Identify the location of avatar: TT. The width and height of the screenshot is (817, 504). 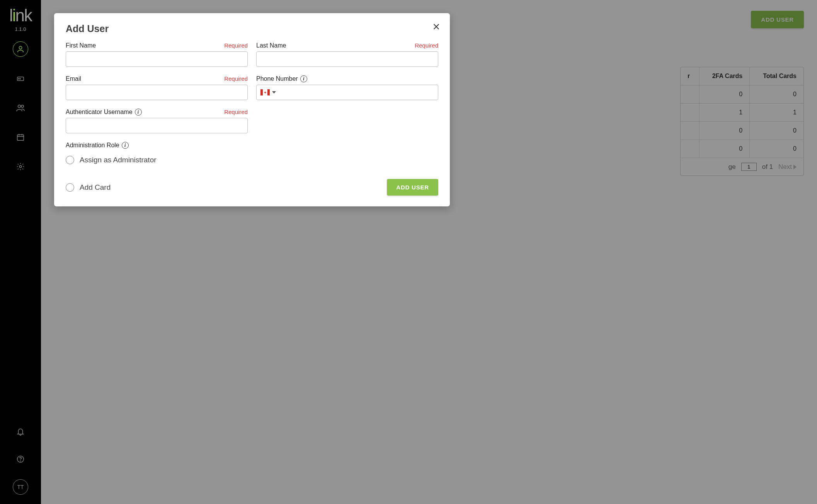
(20, 487).